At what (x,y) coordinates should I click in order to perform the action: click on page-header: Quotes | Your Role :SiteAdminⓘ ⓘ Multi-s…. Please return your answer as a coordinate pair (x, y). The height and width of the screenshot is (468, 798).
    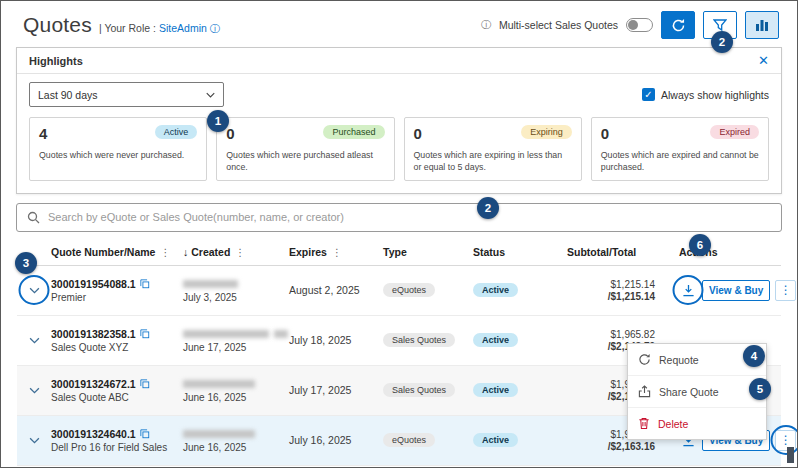
    Looking at the image, I should click on (399, 23).